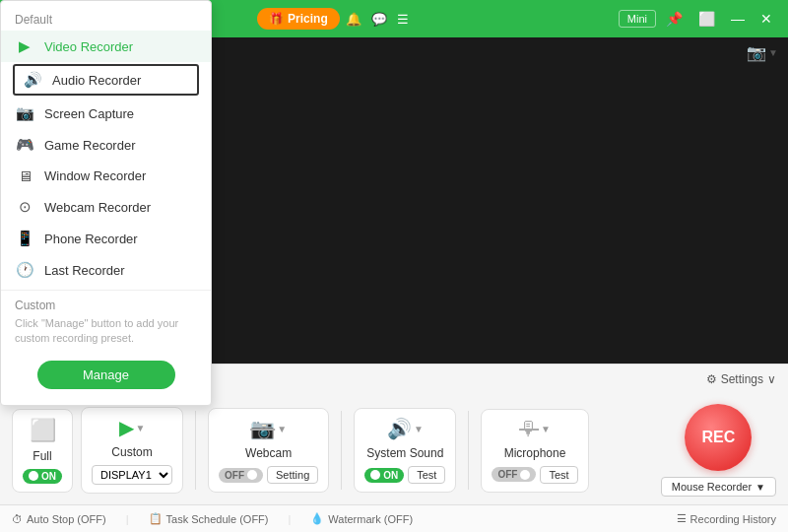  Describe the element at coordinates (406, 429) in the screenshot. I see `system-icon-group: 🔊 ▼` at that location.